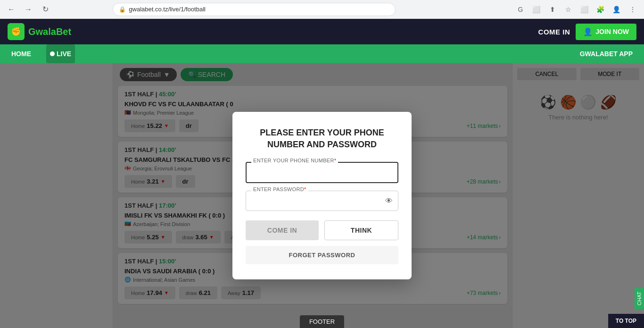  What do you see at coordinates (40, 32) in the screenshot?
I see `logo: ✊ GwalaBet` at bounding box center [40, 32].